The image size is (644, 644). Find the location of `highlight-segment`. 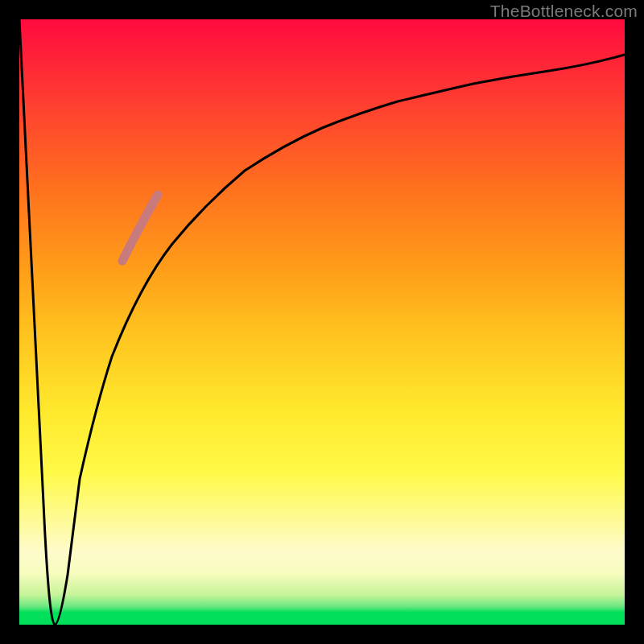

highlight-segment is located at coordinates (140, 228).